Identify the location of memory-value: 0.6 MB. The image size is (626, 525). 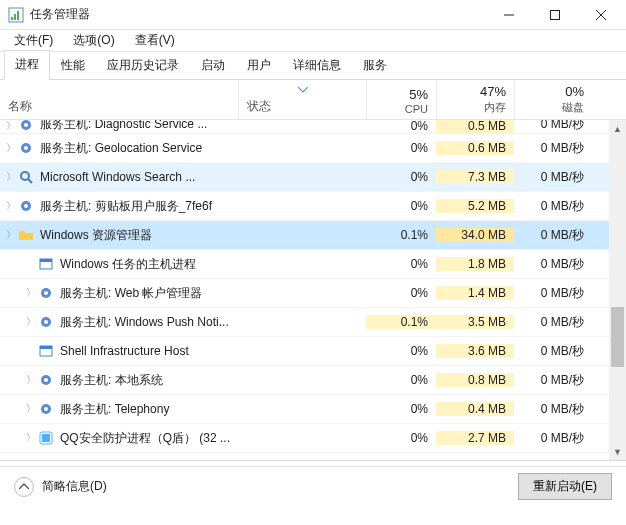
(475, 148).